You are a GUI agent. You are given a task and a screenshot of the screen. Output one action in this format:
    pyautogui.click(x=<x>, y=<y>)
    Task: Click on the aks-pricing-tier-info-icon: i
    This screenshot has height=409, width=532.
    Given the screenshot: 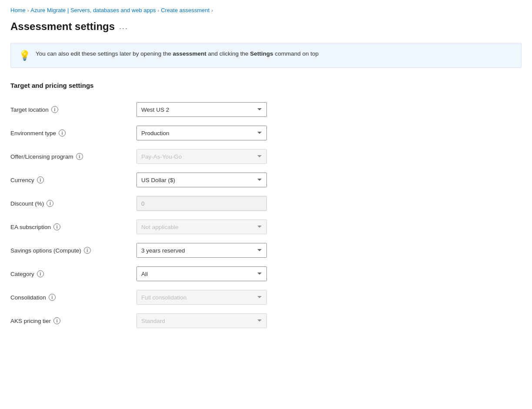 What is the action you would take?
    pyautogui.click(x=57, y=321)
    